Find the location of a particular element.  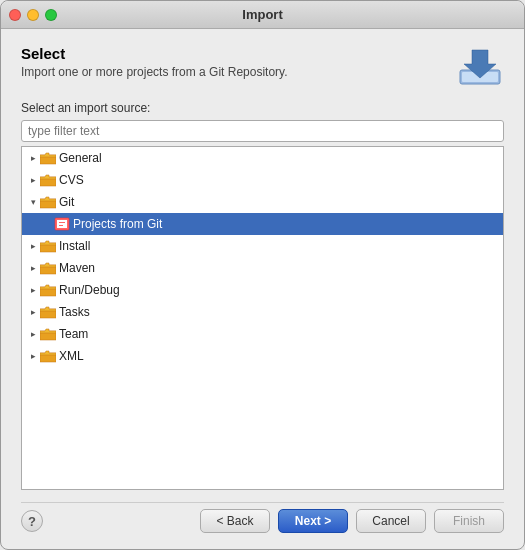

tree-item-xml: XML is located at coordinates (262, 356).